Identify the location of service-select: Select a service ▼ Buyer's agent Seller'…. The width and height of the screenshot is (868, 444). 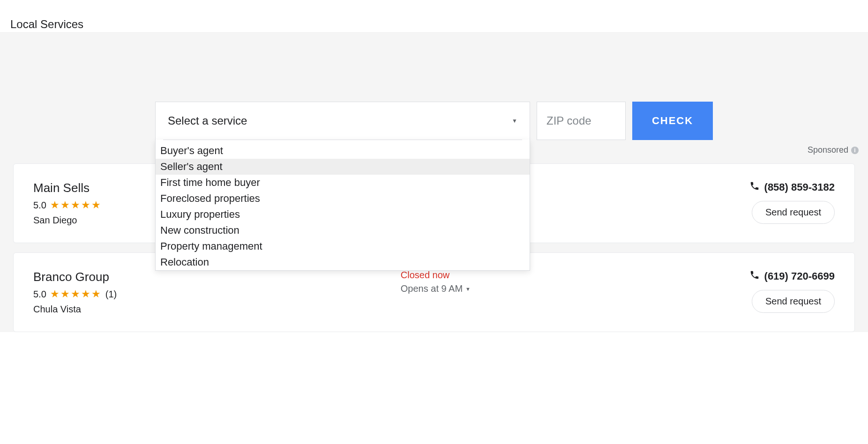
(343, 121).